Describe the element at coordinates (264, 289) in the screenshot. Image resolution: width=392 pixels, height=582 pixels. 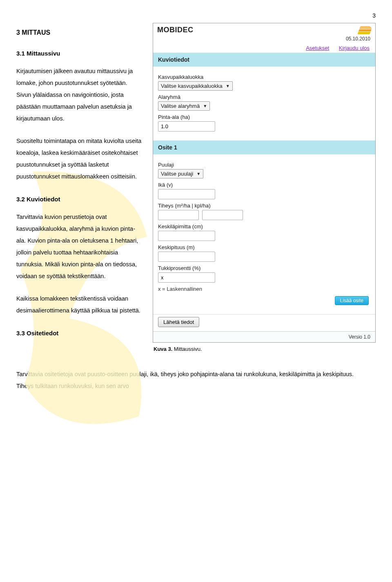
I see `note-laskennallinen: x = Laskennallinen` at that location.